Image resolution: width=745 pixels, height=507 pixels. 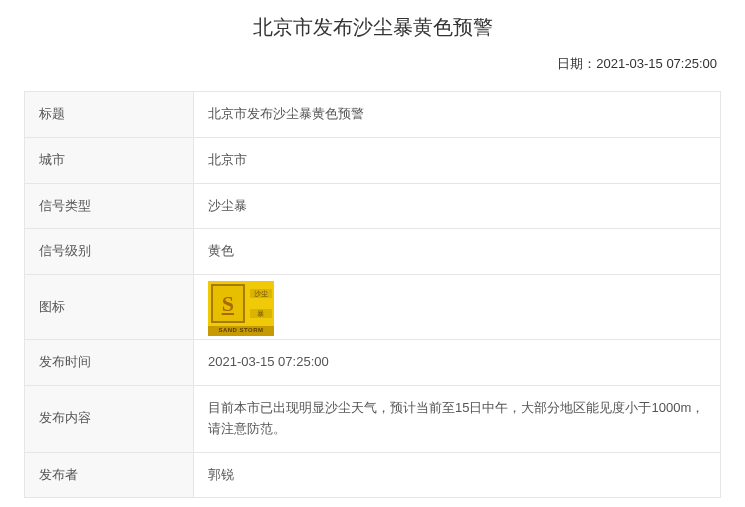 What do you see at coordinates (458, 308) in the screenshot?
I see `value-icon: S 沙尘 暴 SAND STORM` at bounding box center [458, 308].